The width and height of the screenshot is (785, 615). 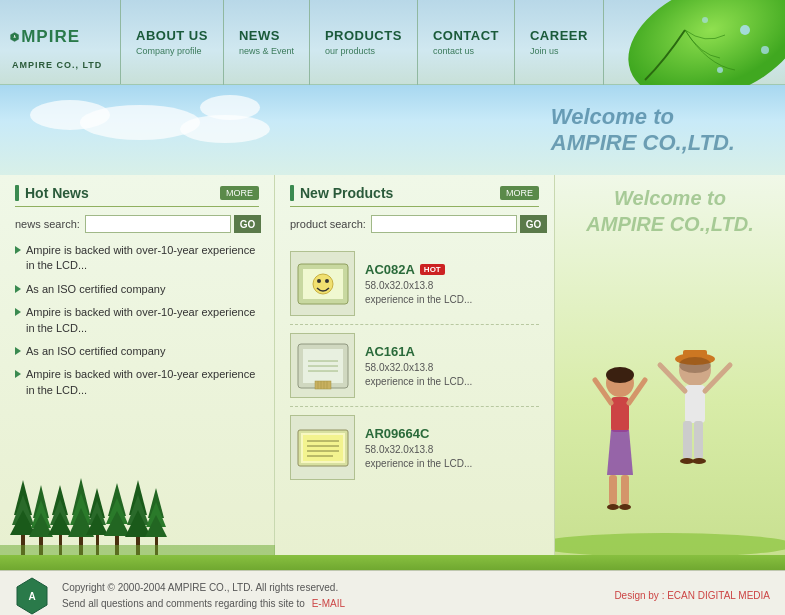 What do you see at coordinates (452, 366) in the screenshot?
I see `product-info-1: AC161A 58.0x32.0x13.8 experience in the …` at bounding box center [452, 366].